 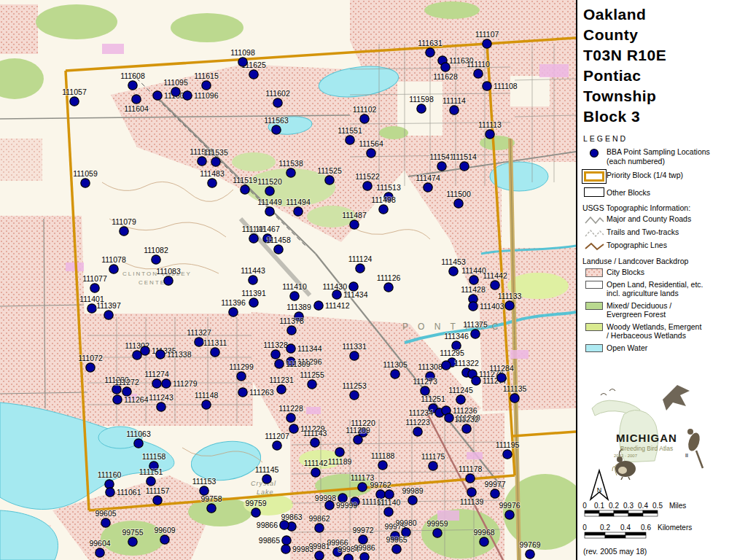 I want to click on bba-point-label: 111234, so click(x=421, y=413).